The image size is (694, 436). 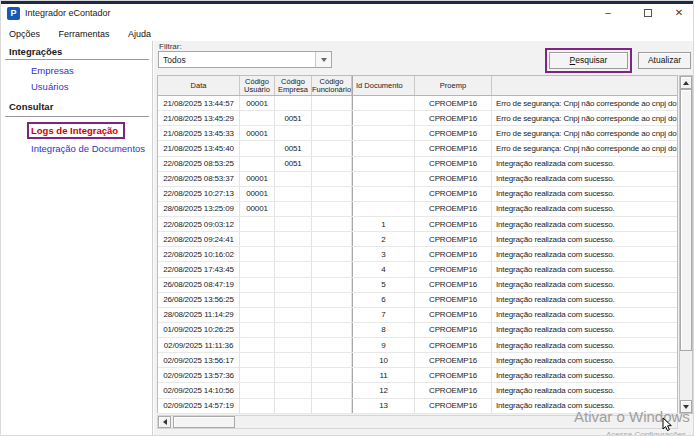 What do you see at coordinates (199, 375) in the screenshot?
I see `cell-data: 02/09/2025 13:57:36` at bounding box center [199, 375].